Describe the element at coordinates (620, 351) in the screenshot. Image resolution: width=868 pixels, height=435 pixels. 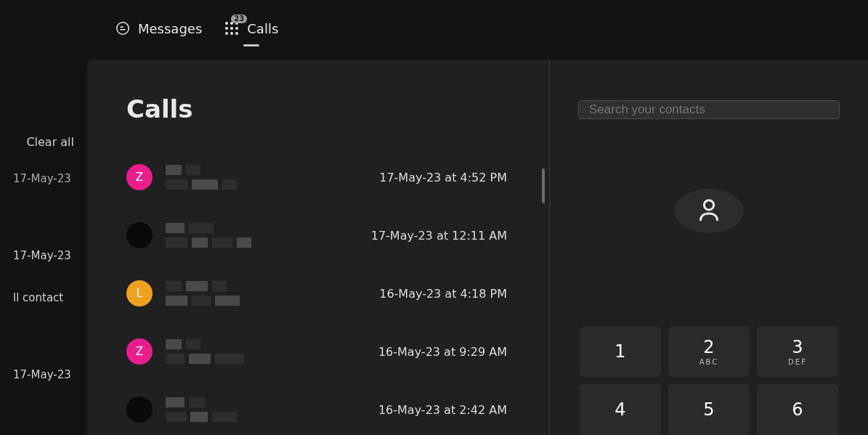
I see `key-1: 1` at that location.